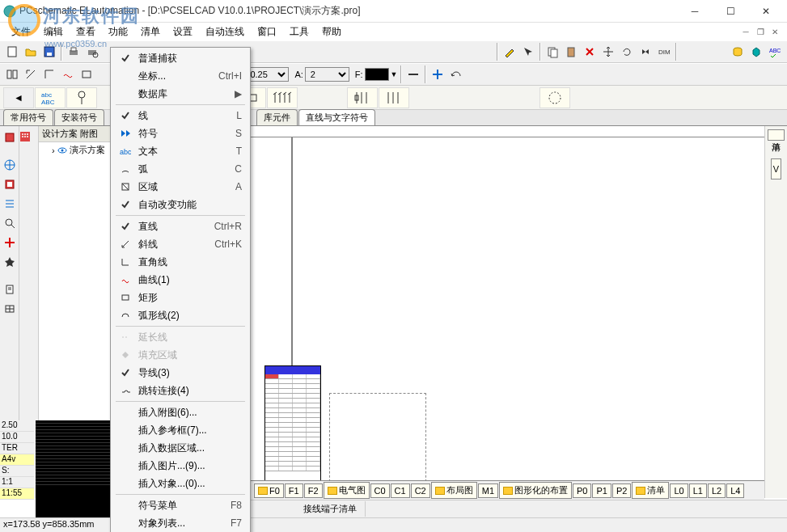  I want to click on menu-item: 线L, so click(180, 116).